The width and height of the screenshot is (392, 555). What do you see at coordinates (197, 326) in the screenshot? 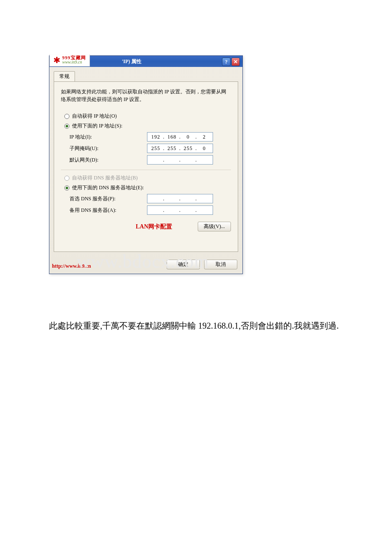
I see `note-text: 此處比較重要,千萬不要在默認網關中輸 192.168.0.1,否則會出錯的.我就…` at bounding box center [197, 326].